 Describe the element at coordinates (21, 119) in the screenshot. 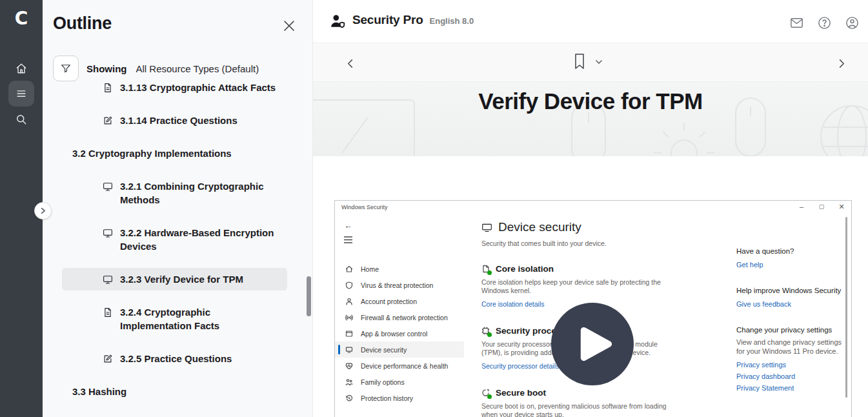

I see `search-icon` at that location.